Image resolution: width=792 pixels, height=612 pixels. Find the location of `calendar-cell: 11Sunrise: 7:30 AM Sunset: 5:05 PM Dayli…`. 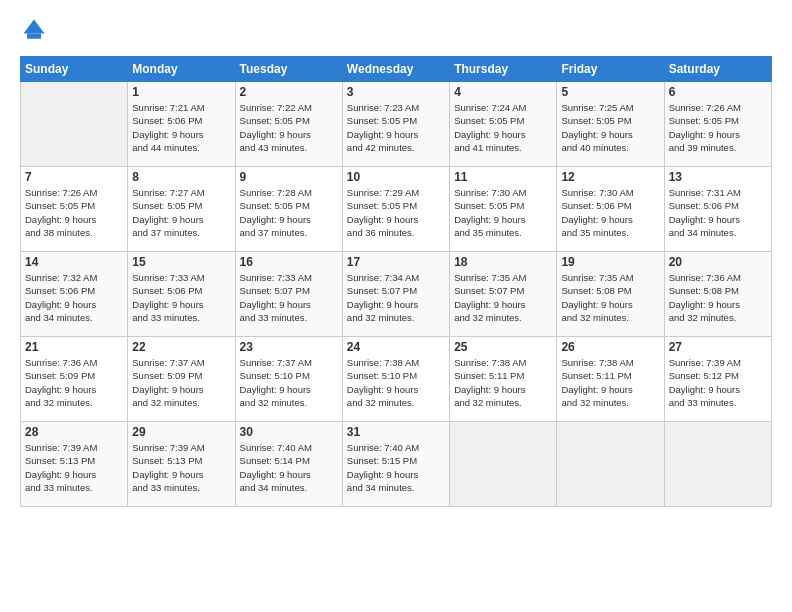

calendar-cell: 11Sunrise: 7:30 AM Sunset: 5:05 PM Dayli… is located at coordinates (504, 210).